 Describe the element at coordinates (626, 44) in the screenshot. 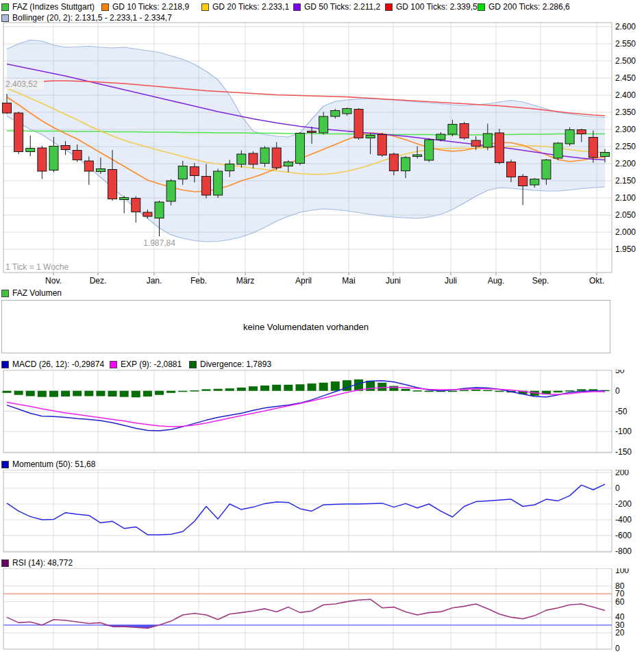

I see `y-axis-label: 2.550` at that location.